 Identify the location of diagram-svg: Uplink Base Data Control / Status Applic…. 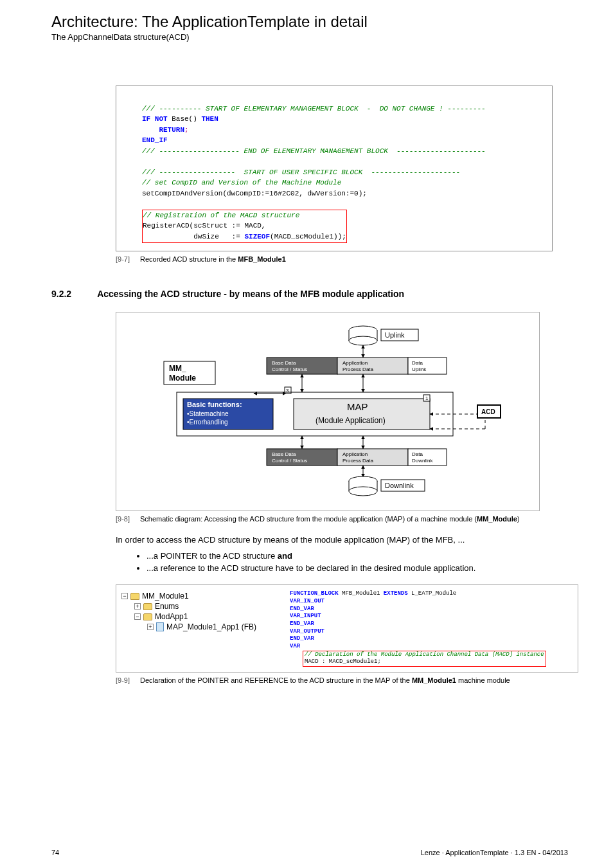
(328, 413).